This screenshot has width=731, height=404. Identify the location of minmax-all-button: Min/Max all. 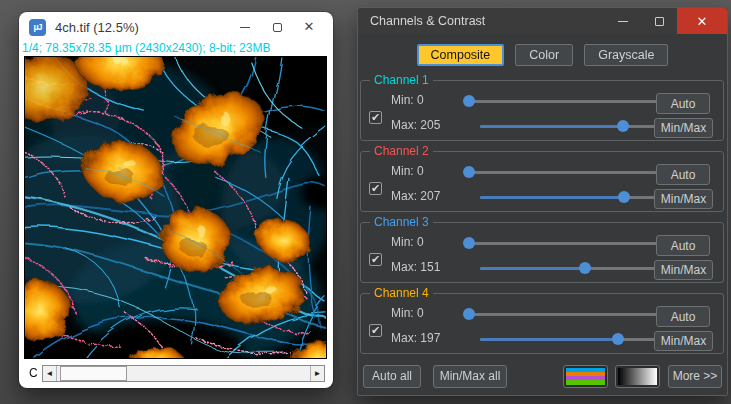
(470, 376).